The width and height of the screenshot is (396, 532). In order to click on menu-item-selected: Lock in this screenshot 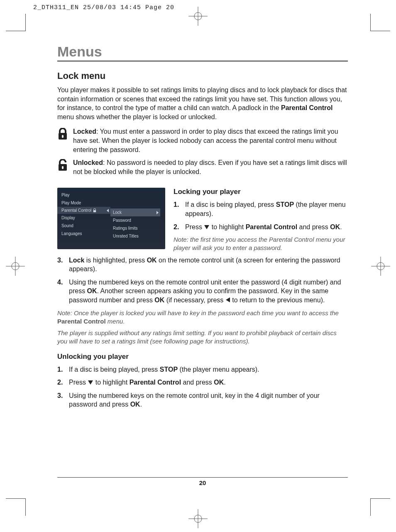, I will do `click(135, 213)`.